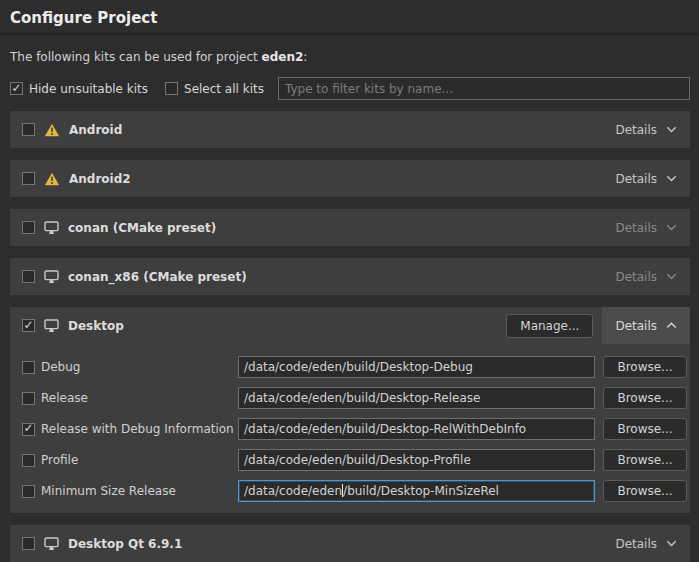 This screenshot has width=699, height=562. Describe the element at coordinates (142, 228) in the screenshot. I see `kit-name: conan (CMake preset)` at that location.